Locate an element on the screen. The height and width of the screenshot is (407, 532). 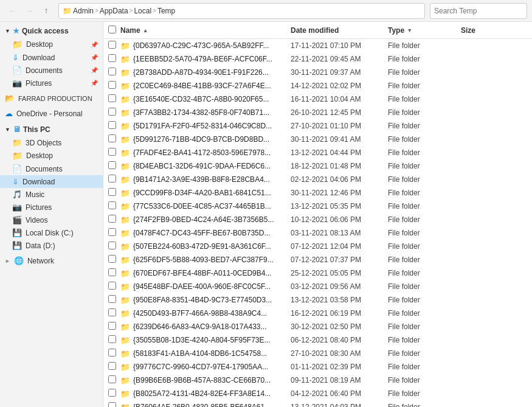
col-header-date: Date modified is located at coordinates (339, 30).